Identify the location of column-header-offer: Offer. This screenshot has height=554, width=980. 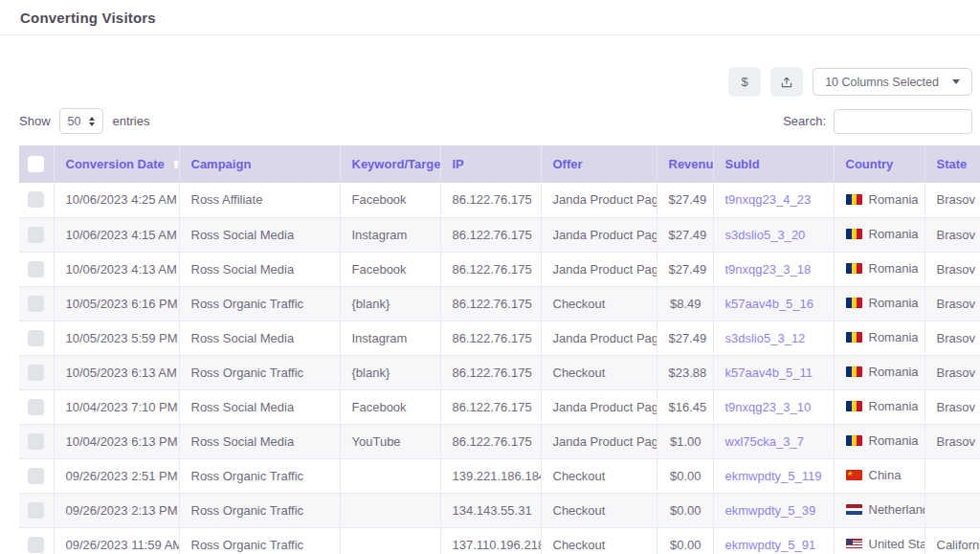
(599, 165).